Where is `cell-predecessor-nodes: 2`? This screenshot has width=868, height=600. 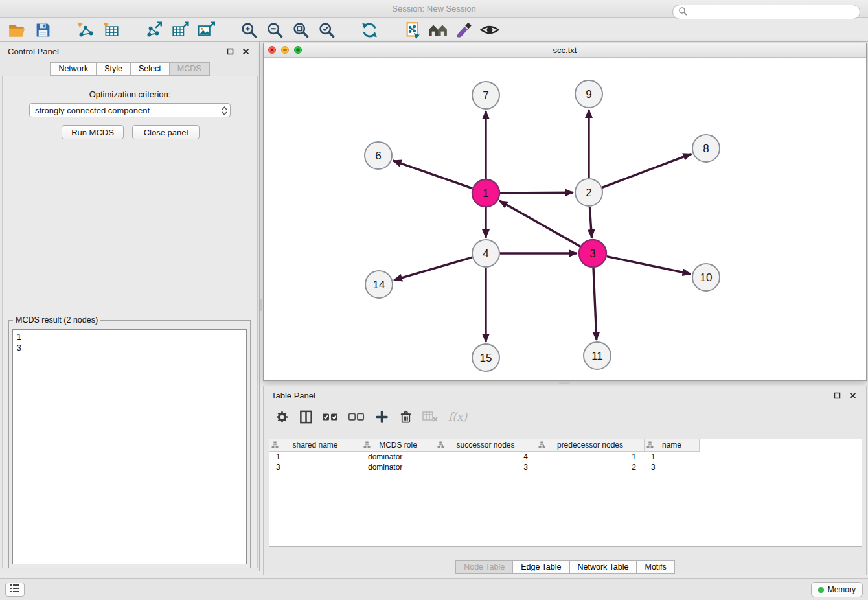 cell-predecessor-nodes: 2 is located at coordinates (591, 467).